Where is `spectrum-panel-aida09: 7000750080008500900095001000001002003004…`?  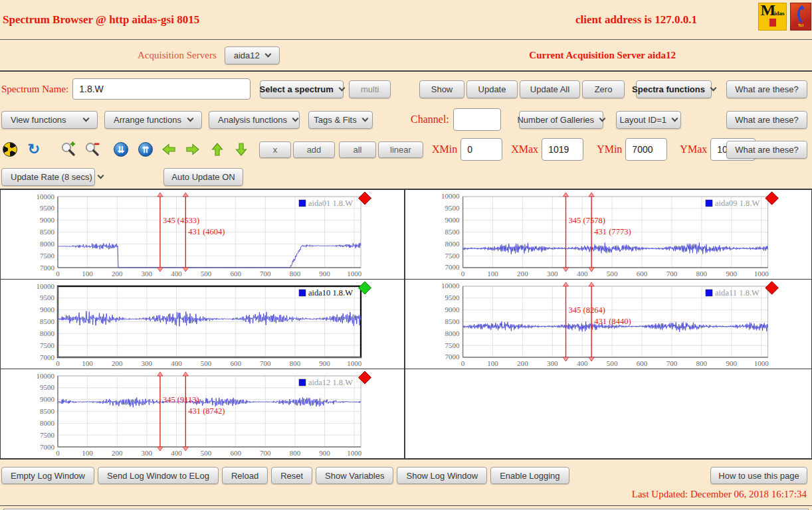 spectrum-panel-aida09: 7000750080008500900095001000001002003004… is located at coordinates (609, 235).